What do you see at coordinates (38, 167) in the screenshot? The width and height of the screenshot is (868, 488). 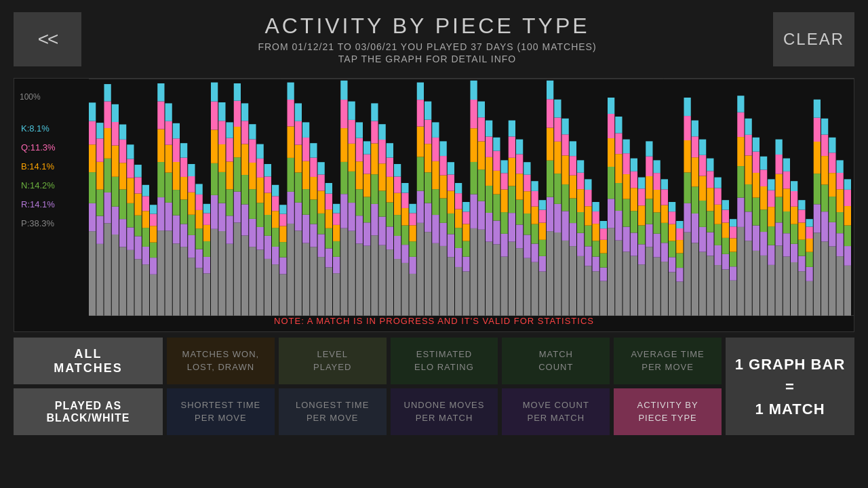 I see `legend-bishop: B:14.1%` at bounding box center [38, 167].